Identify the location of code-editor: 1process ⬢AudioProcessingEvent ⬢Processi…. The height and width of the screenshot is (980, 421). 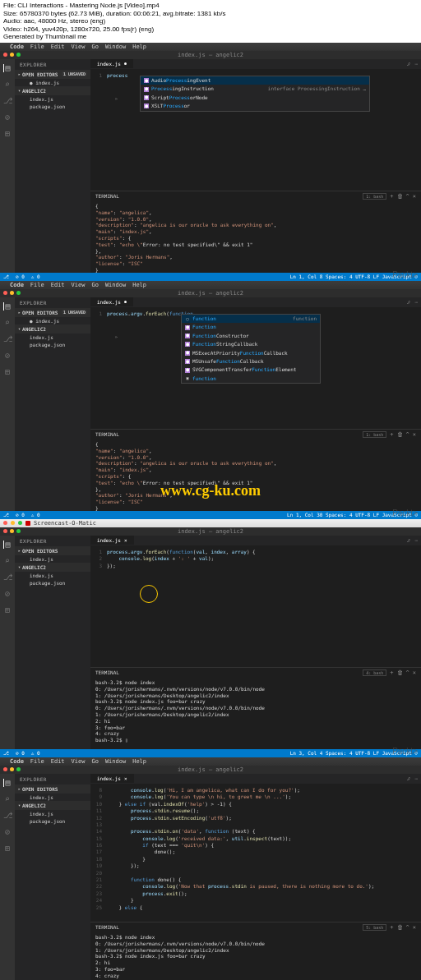
(256, 130).